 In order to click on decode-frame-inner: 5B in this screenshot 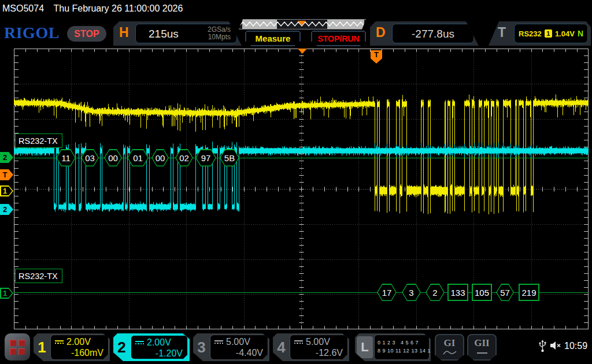, I will do `click(230, 158)`.